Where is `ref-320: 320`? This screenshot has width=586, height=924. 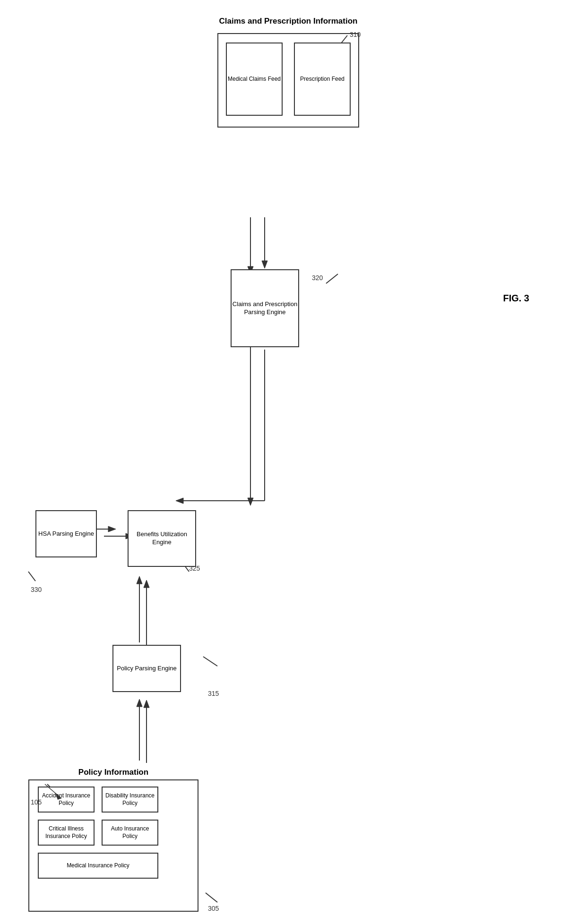
ref-320: 320 is located at coordinates (318, 278).